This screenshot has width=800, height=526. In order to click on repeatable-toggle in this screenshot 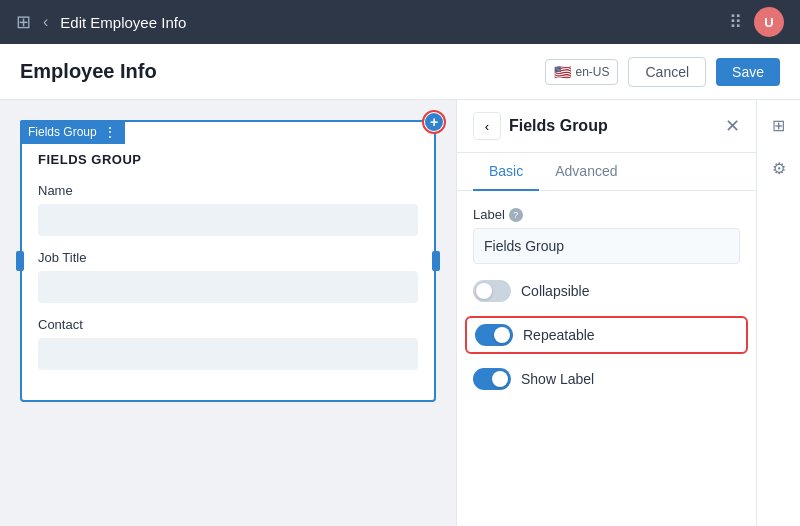, I will do `click(494, 335)`.